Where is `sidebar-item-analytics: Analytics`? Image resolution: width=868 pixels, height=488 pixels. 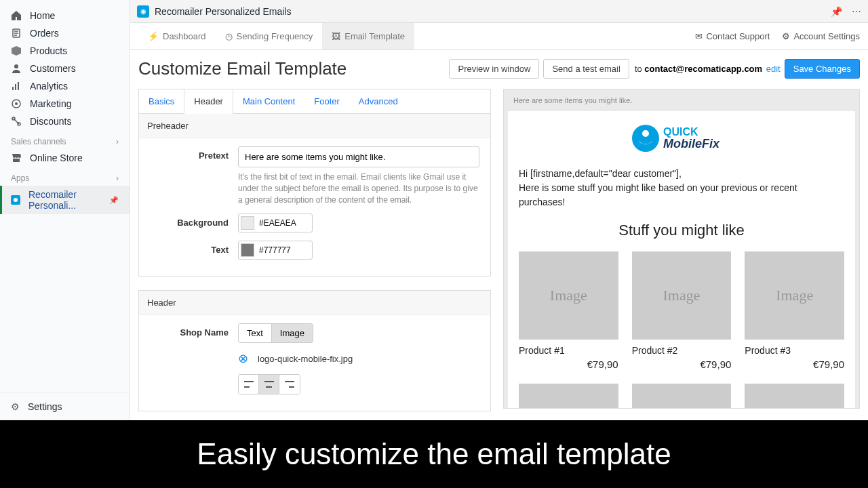 sidebar-item-analytics: Analytics is located at coordinates (65, 86).